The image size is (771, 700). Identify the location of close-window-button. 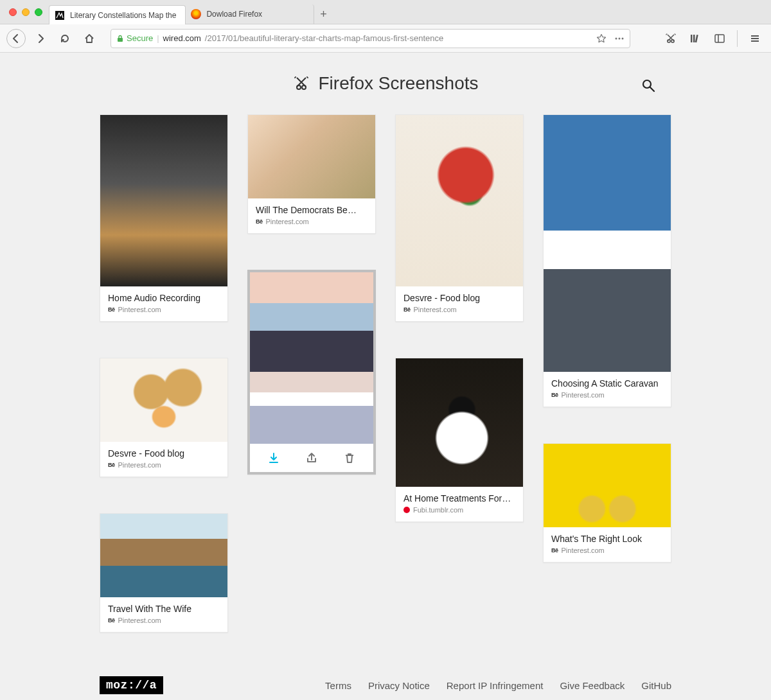
(13, 12).